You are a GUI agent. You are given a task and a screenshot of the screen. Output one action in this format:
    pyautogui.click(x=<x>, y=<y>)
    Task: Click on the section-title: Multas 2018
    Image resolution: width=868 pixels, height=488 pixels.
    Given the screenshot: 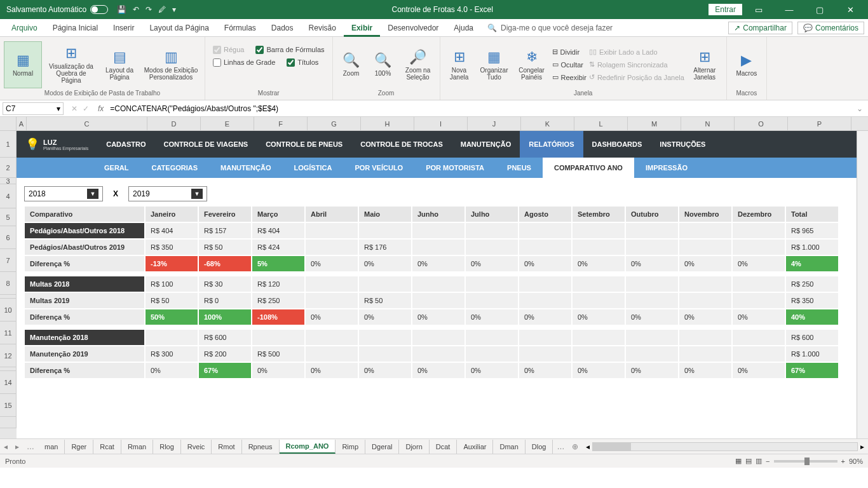 What is the action you would take?
    pyautogui.click(x=85, y=284)
    